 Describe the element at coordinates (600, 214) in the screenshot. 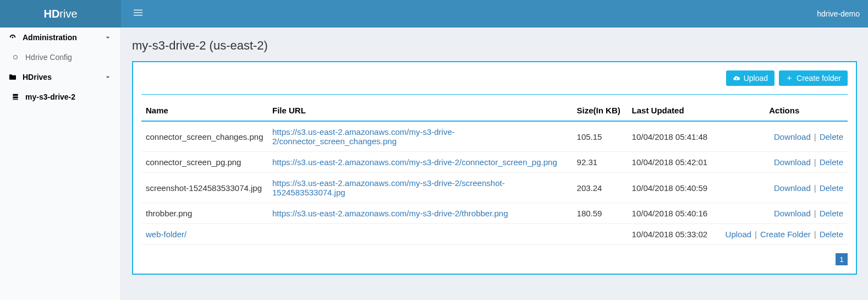

I see `file-size: 180.59` at that location.